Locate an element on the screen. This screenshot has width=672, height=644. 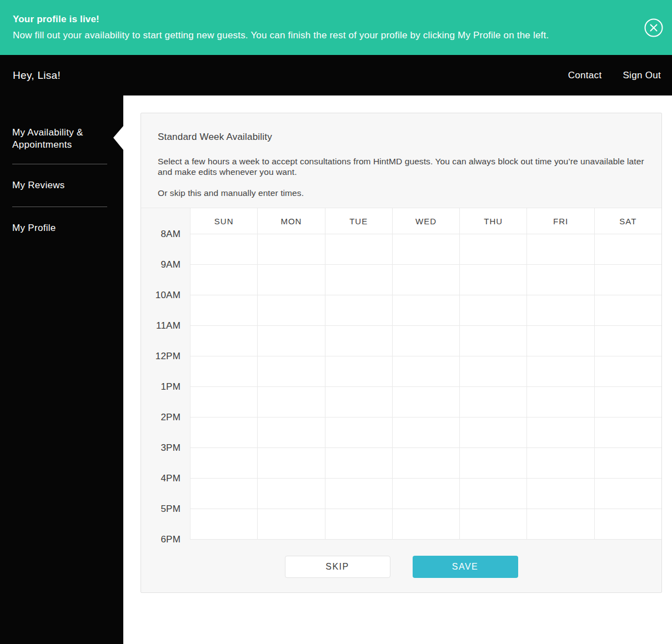
banner-close-button is located at coordinates (654, 28).